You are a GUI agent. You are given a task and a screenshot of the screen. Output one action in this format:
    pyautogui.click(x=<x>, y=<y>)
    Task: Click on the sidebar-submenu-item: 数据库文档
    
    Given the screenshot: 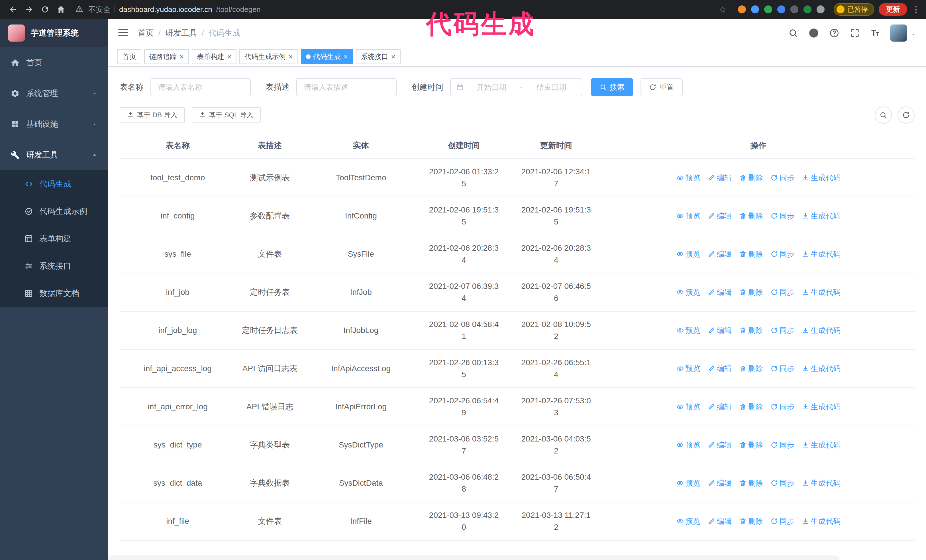 What is the action you would take?
    pyautogui.click(x=54, y=294)
    